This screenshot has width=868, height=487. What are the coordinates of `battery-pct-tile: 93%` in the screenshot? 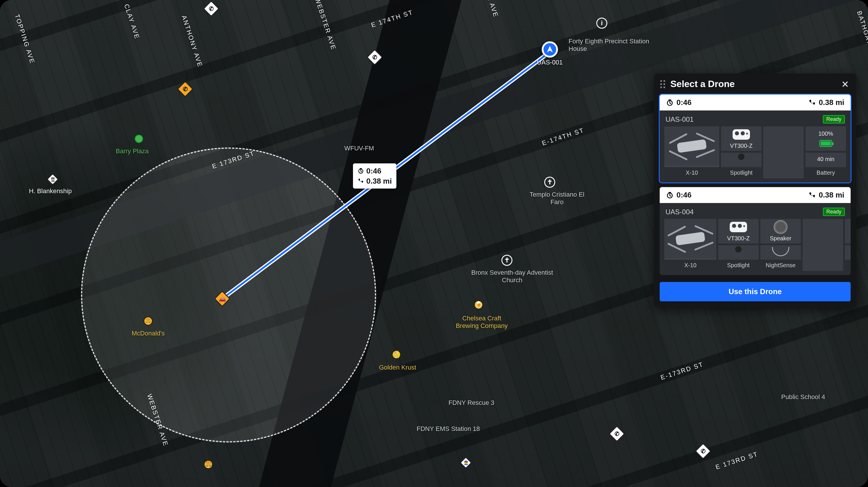 It's located at (848, 231).